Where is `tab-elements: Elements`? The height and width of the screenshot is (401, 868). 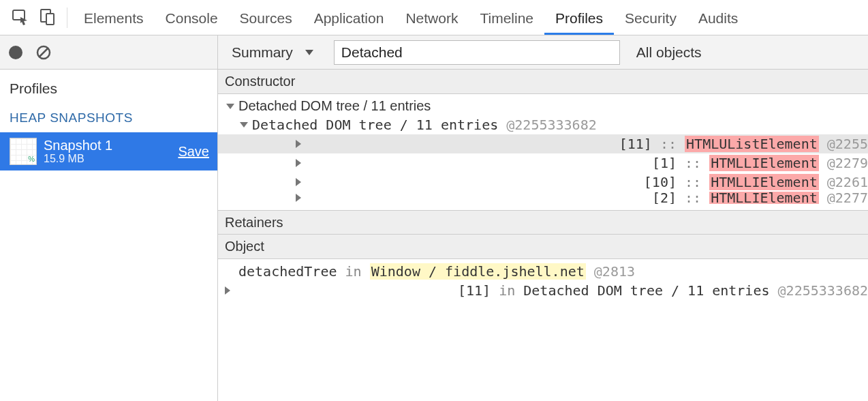
tab-elements: Elements is located at coordinates (114, 18).